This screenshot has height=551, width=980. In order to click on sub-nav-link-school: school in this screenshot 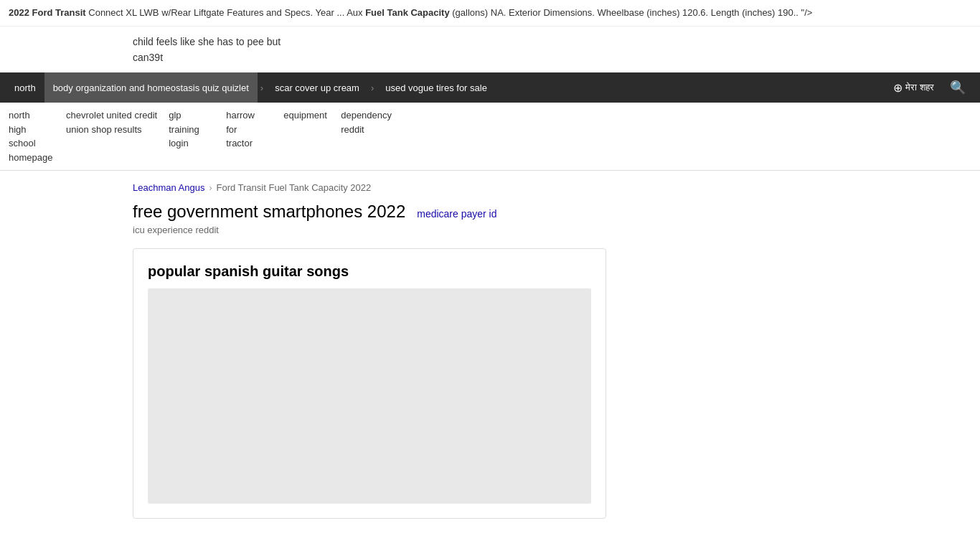, I will do `click(22, 143)`.